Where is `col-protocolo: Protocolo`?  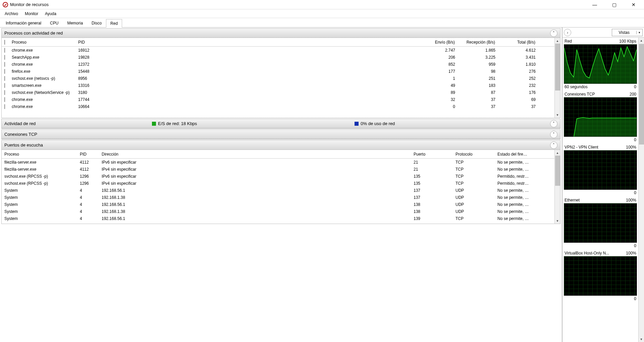
col-protocolo: Protocolo is located at coordinates (474, 154).